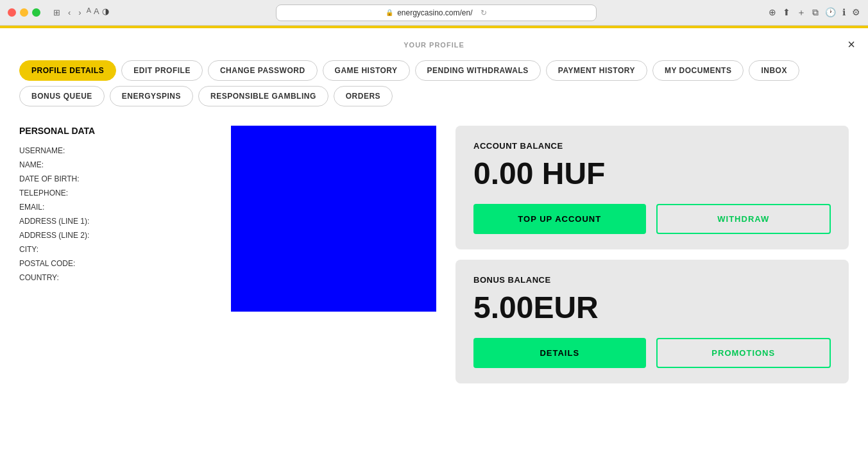 This screenshot has width=868, height=470. Describe the element at coordinates (559, 353) in the screenshot. I see `details-button: DETAILS` at that location.